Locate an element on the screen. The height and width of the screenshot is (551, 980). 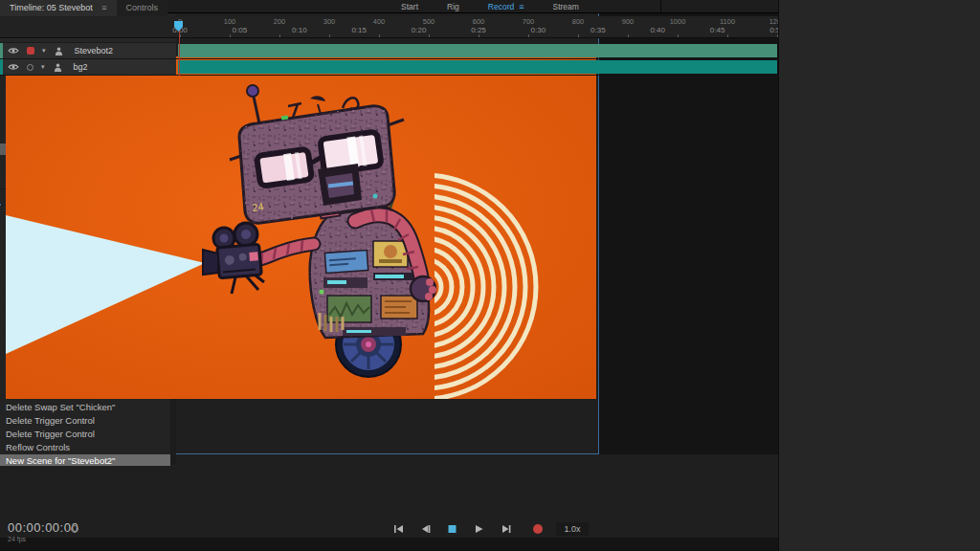
stop-button is located at coordinates (452, 529).